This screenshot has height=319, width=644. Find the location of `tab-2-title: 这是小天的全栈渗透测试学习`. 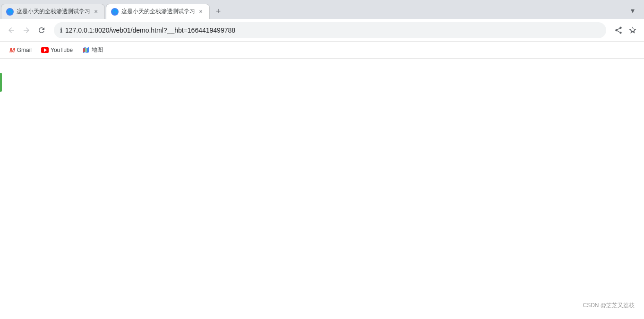

tab-2-title: 这是小天的全栈渗透测试学习 is located at coordinates (158, 11).